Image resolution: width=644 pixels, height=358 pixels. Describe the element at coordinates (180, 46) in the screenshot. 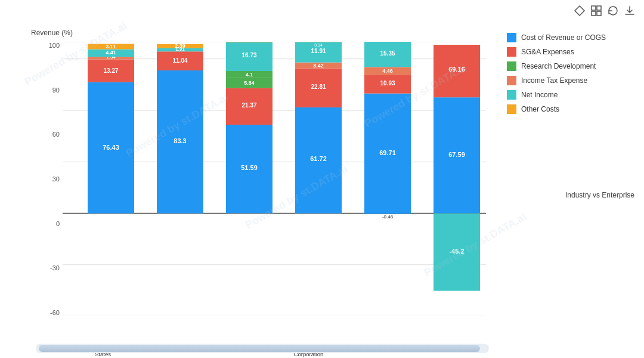

I see `svg-text: 2.39` at that location.